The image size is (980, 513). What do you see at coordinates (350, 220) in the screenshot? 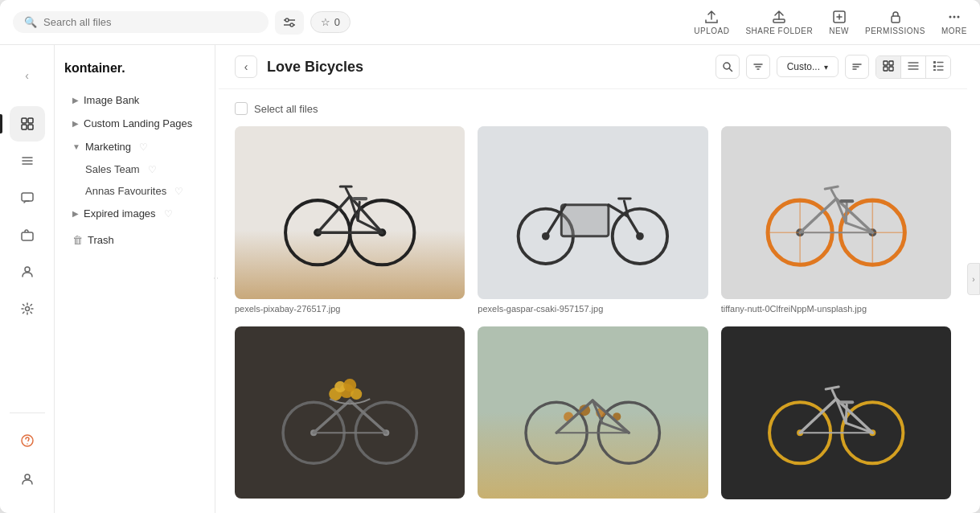
I see `image-card: pexels-pixabay-276517.jpg` at bounding box center [350, 220].